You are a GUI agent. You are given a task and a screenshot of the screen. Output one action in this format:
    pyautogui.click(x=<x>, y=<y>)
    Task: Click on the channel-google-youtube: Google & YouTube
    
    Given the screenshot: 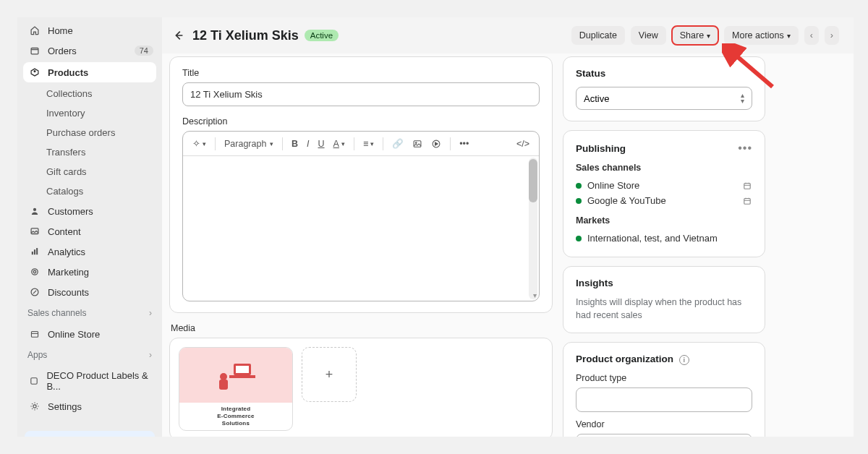 What is the action you would take?
    pyautogui.click(x=664, y=201)
    